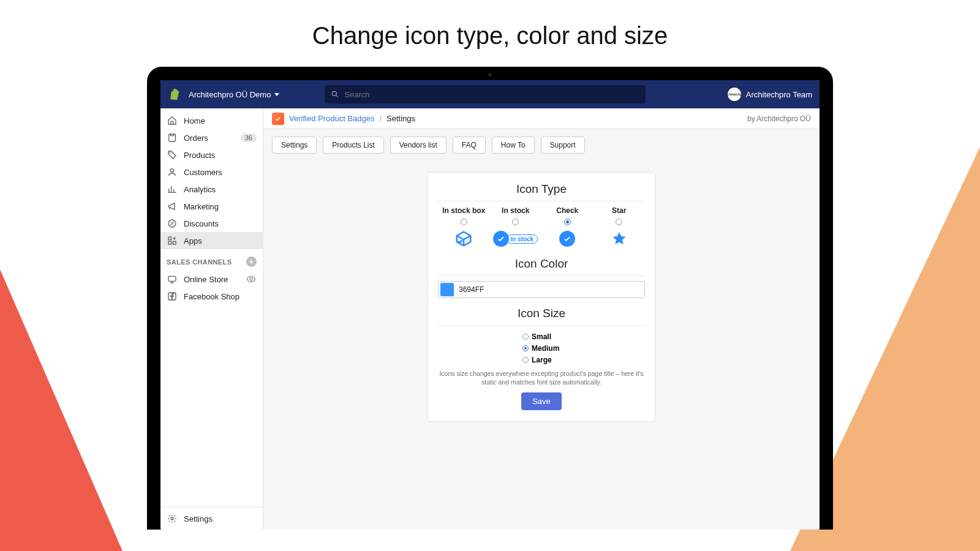 Image resolution: width=980 pixels, height=551 pixels. Describe the element at coordinates (401, 119) in the screenshot. I see `breadcrumb-current: Settings` at that location.